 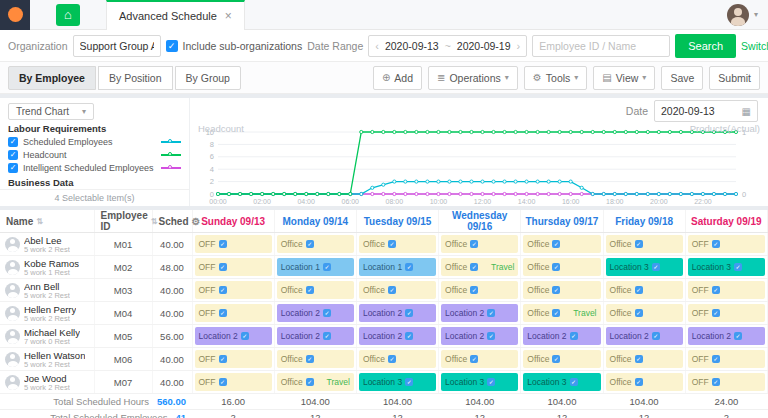 What do you see at coordinates (397, 268) in the screenshot?
I see `shift-cell: Location 1✓` at bounding box center [397, 268].